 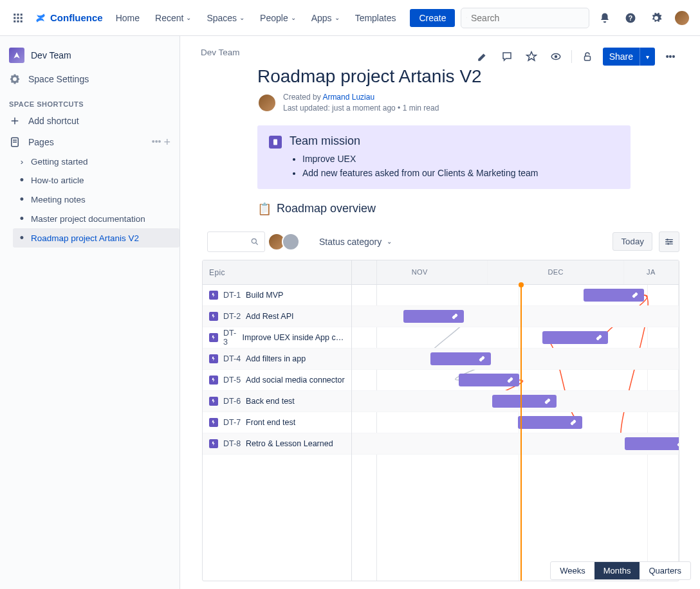 I want to click on nav-item-apps: Apps⌄, so click(x=326, y=18).